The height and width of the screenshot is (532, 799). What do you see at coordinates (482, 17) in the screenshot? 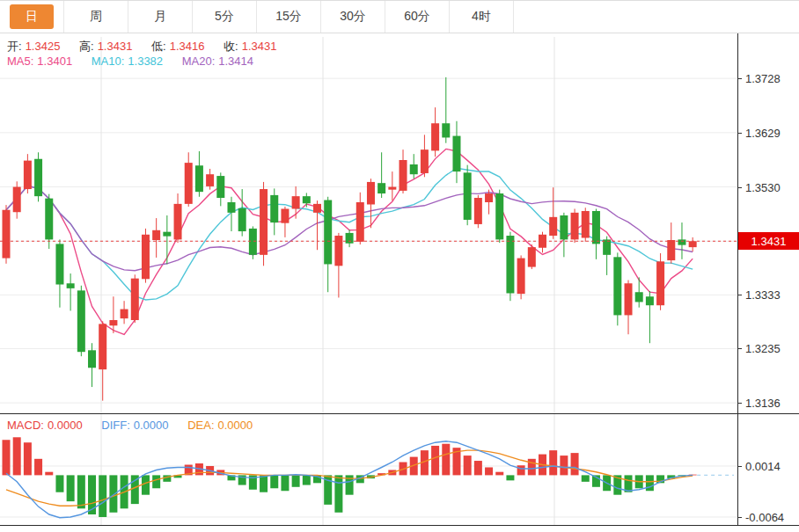
I see `tab-h4: 4时` at bounding box center [482, 17].